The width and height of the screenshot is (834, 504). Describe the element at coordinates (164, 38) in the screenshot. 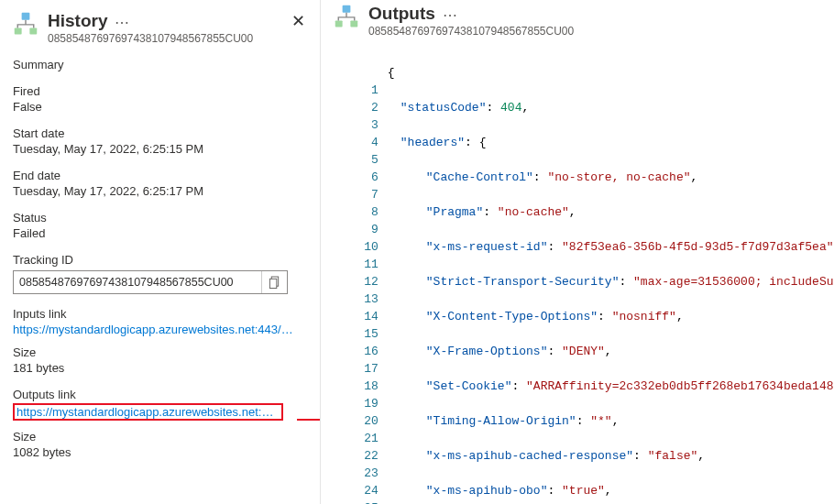

I see `history-id: 08585487697697438107948567855CU00` at that location.